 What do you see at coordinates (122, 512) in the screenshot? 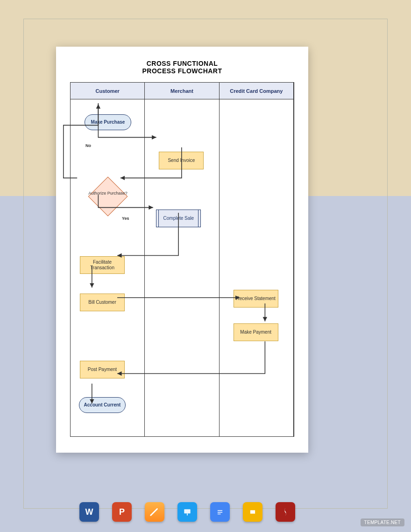
I see `powerpoint-icon: P` at bounding box center [122, 512].